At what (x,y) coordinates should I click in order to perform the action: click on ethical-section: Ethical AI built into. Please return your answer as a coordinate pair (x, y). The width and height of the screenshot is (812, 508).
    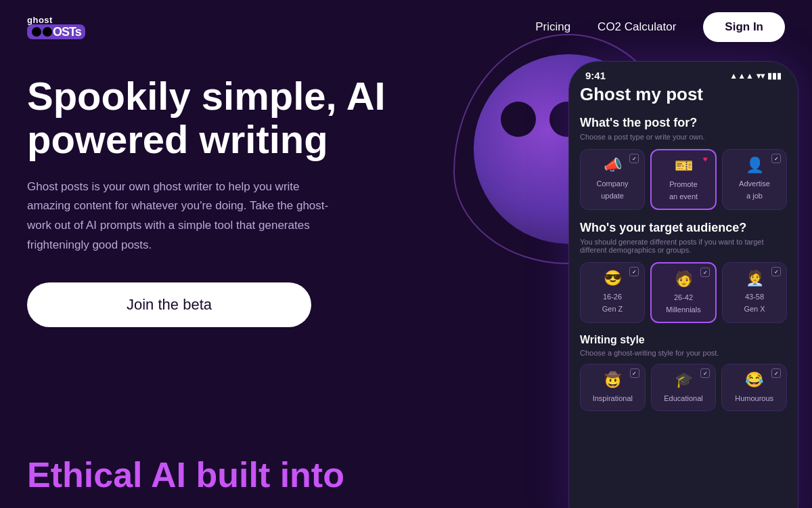
    Looking at the image, I should click on (185, 475).